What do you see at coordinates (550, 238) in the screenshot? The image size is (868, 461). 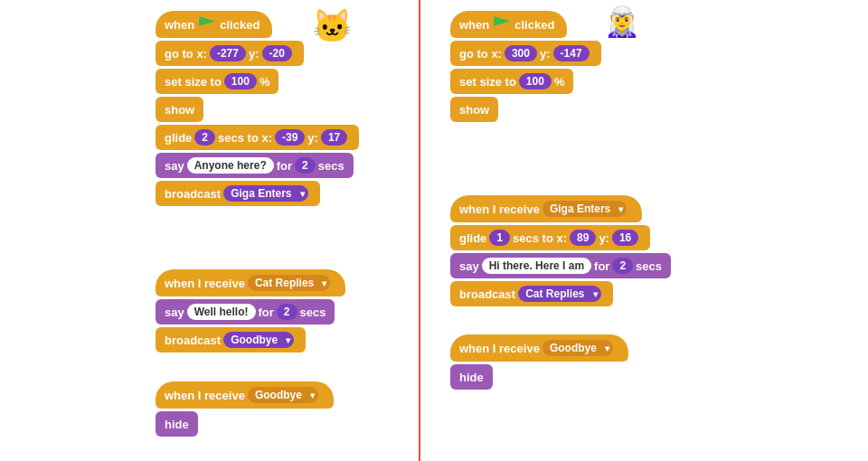 I see `glide-block-right: glide 1 secs to x: 89 y: 16` at bounding box center [550, 238].